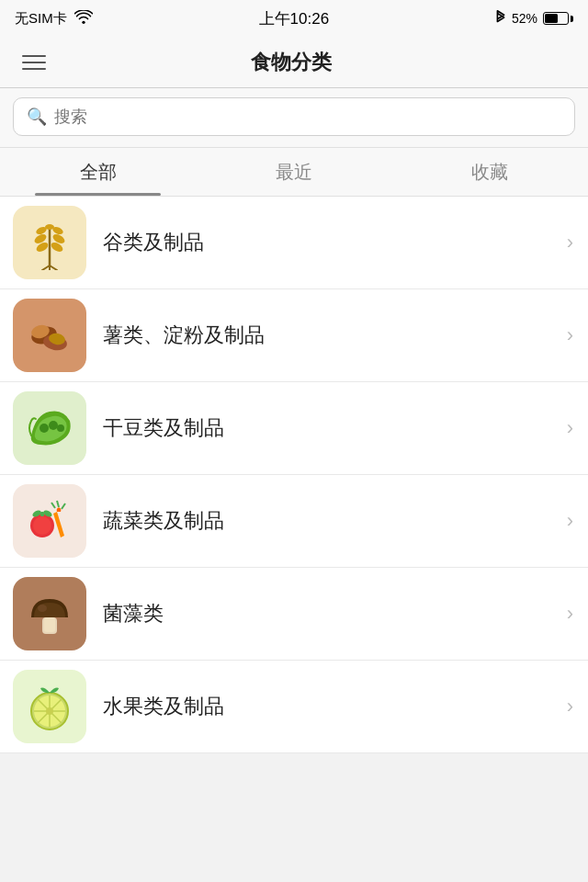  What do you see at coordinates (84, 18) in the screenshot?
I see `wifi-icon` at bounding box center [84, 18].